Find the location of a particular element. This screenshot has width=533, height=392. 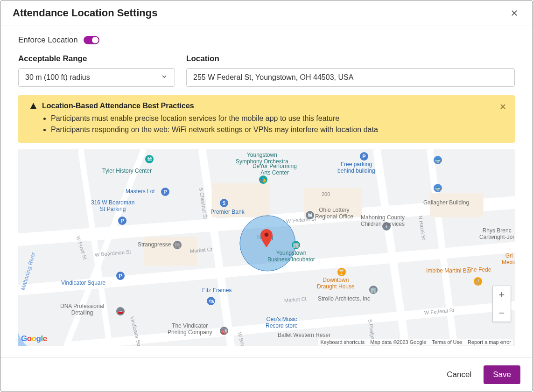

modal-title: Attendance Location Settings is located at coordinates (85, 13).